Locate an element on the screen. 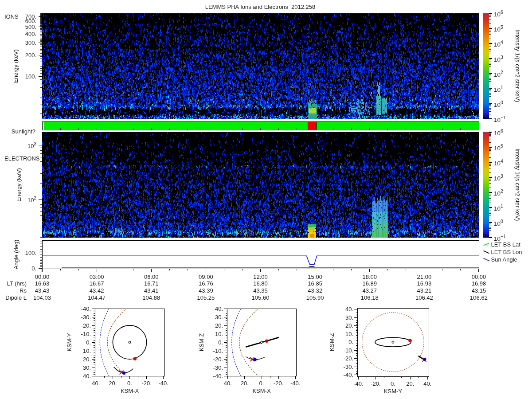 The height and width of the screenshot is (399, 532). svg-text: Angle (deg) is located at coordinates (16, 254).